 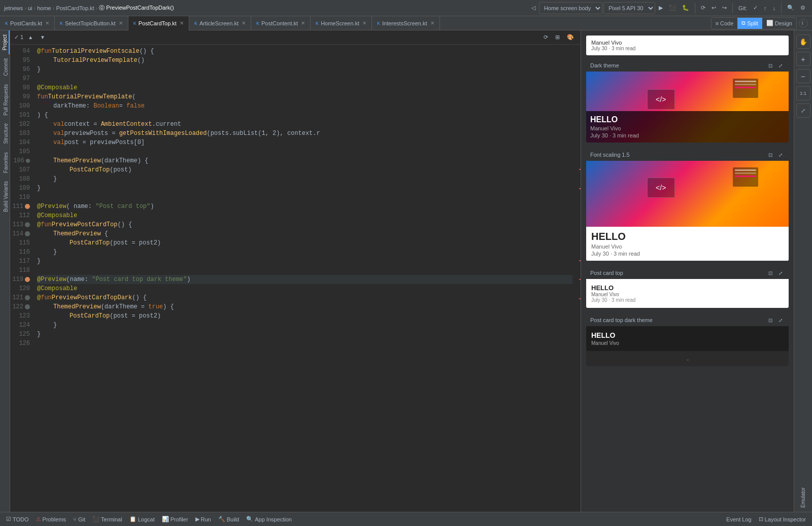 I want to click on code-markers, so click(x=579, y=278).